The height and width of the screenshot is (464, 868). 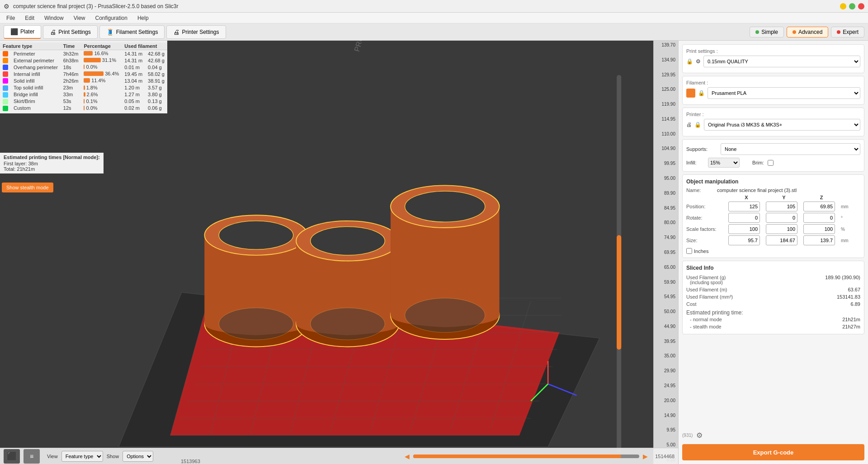 What do you see at coordinates (407, 456) in the screenshot?
I see `scroll-left-arrow: ◀` at bounding box center [407, 456].